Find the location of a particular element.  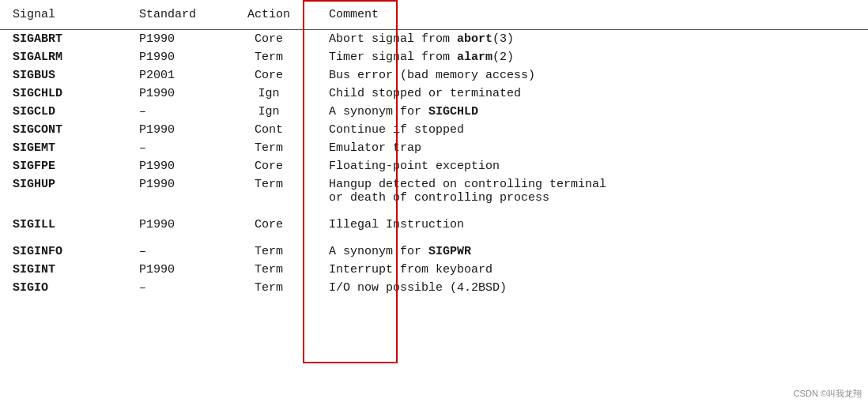

table-header: Signal Standard Action Comment is located at coordinates (434, 15).